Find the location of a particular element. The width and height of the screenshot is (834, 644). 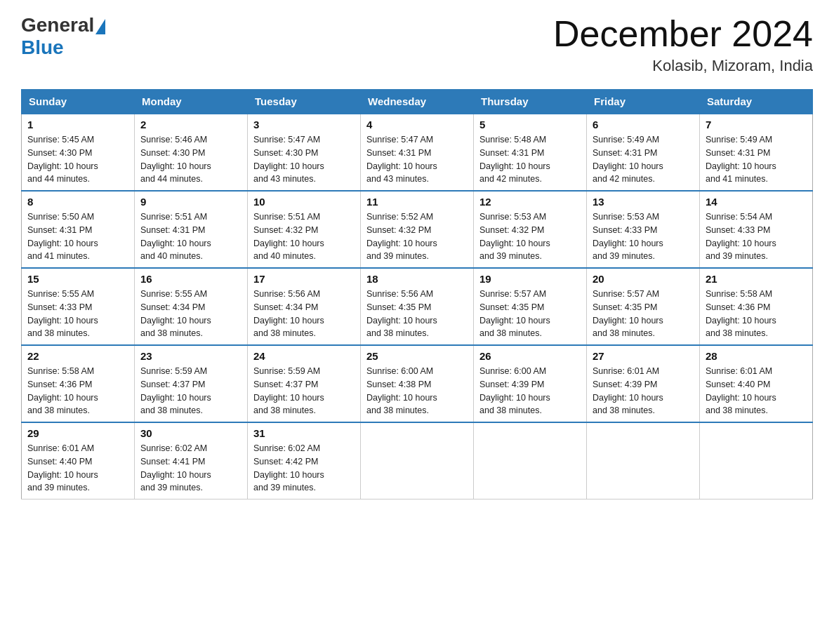

day-info: Sunrise: 6:00 AM Sunset: 4:39 PM Dayligh… is located at coordinates (530, 391).